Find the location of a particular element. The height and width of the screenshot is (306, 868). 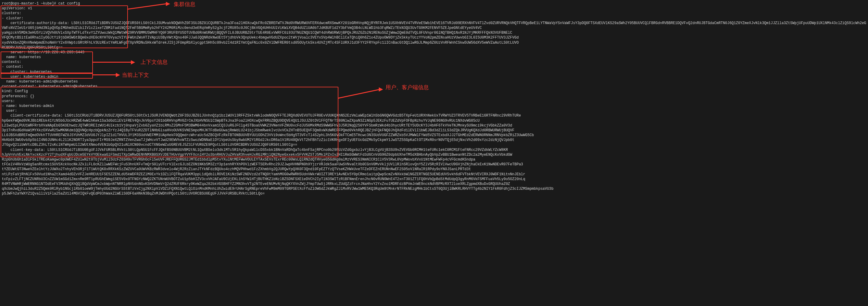

config-line: VFQCMytBSitEa0Rha1IyOGJtYi9jbDA5WGtBQm0x… is located at coordinates (434, 38).